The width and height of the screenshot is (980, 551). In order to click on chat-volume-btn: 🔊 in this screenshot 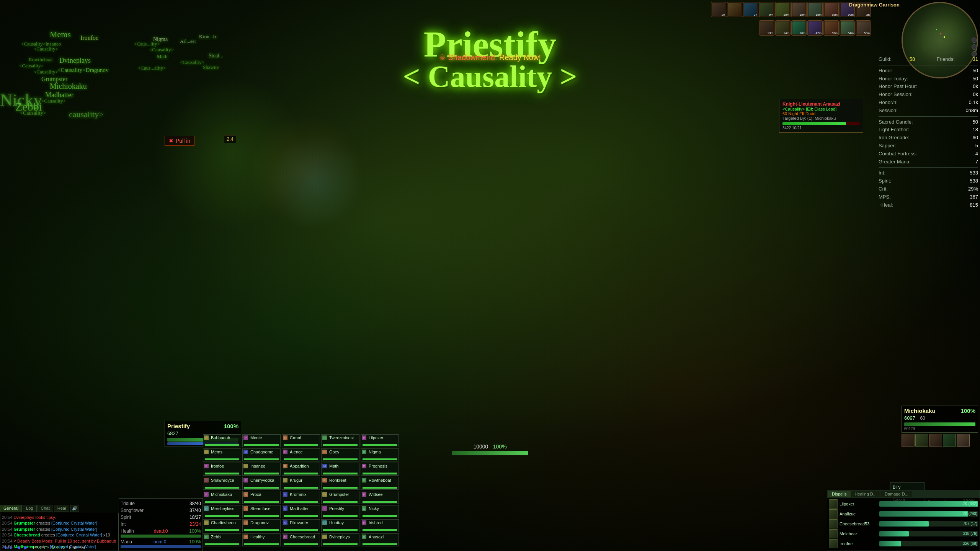, I will do `click(75, 508)`.